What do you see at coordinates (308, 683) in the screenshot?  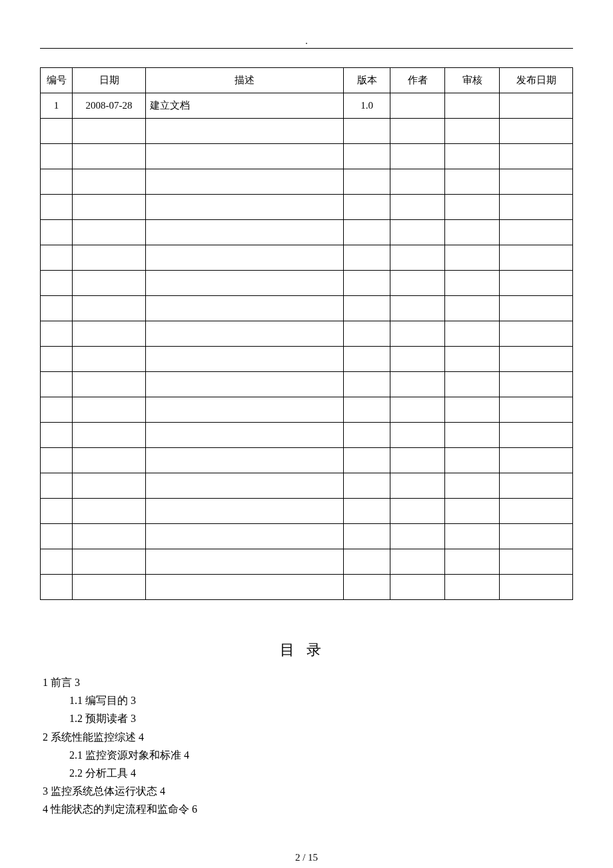 I see `toc-entry: 1 前言 3` at bounding box center [308, 683].